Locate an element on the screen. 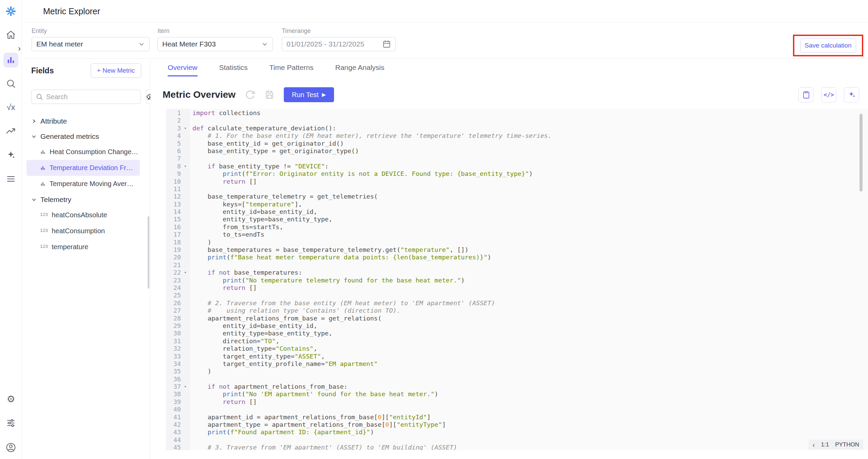 Image resolution: width=868 pixels, height=459 pixels. code-line: 41 apartment_id = apartment_relations_fr… is located at coordinates (517, 417).